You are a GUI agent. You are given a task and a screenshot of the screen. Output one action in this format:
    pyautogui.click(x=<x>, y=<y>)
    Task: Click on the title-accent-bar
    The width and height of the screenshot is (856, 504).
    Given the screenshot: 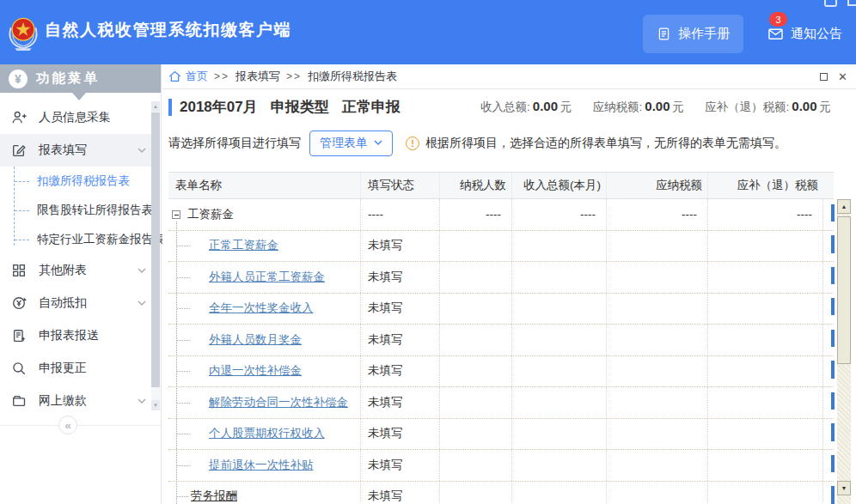 What is the action you would take?
    pyautogui.click(x=170, y=107)
    